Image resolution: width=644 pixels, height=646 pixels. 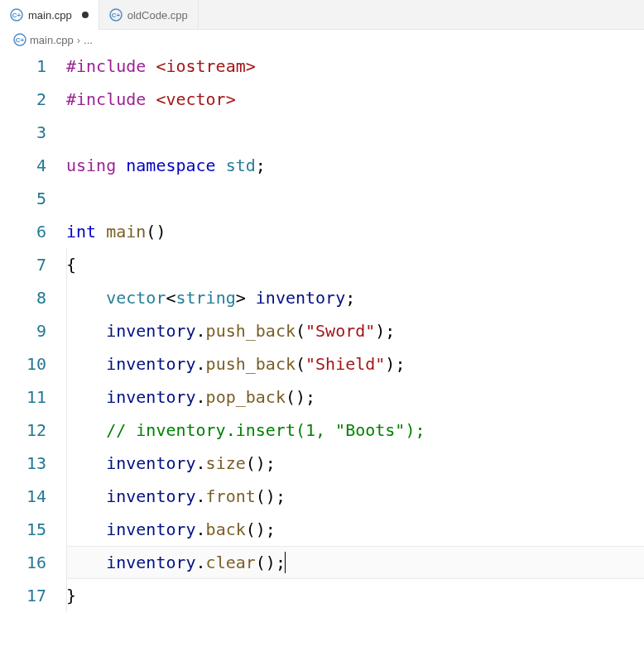 I want to click on code-line: #include <iostream>, so click(x=355, y=66).